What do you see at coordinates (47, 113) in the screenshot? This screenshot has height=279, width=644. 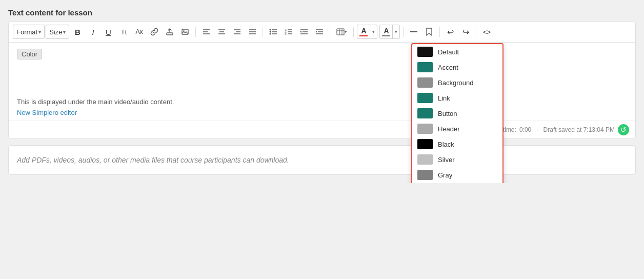 I see `new-editor-link: New Simplero editor` at bounding box center [47, 113].